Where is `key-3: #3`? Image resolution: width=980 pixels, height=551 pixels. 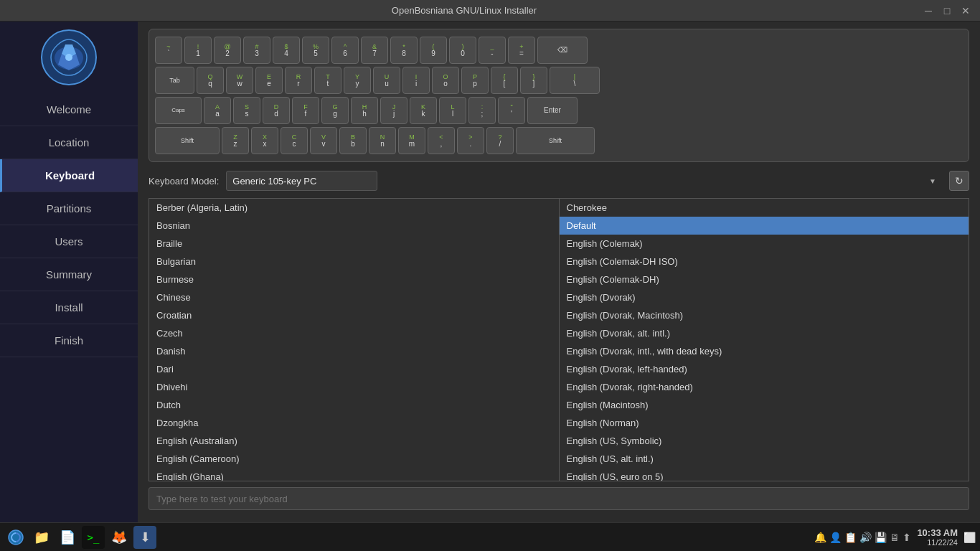
key-3: #3 is located at coordinates (257, 50).